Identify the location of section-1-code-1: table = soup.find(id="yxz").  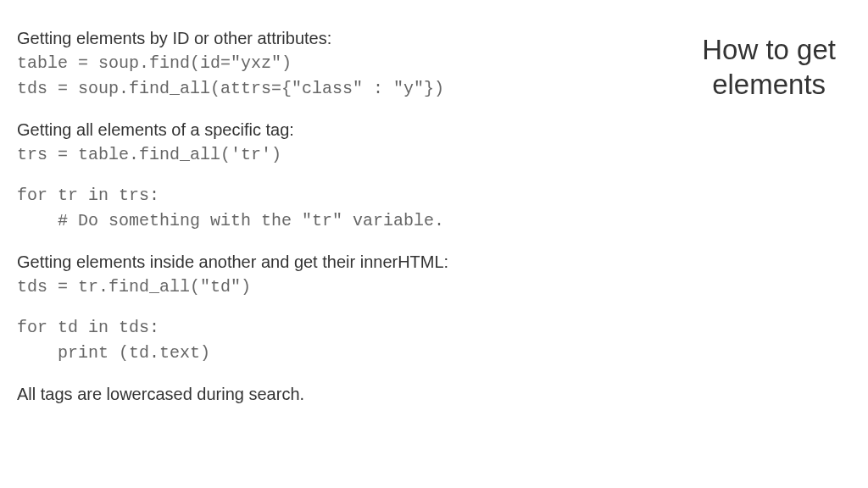
(288, 64).